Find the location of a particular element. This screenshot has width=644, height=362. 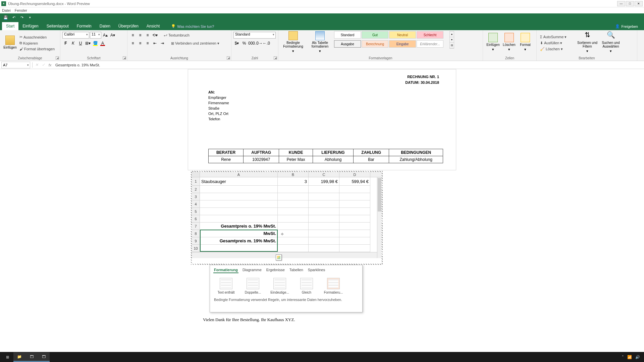

style-berechnung: Berechnung is located at coordinates (375, 44).